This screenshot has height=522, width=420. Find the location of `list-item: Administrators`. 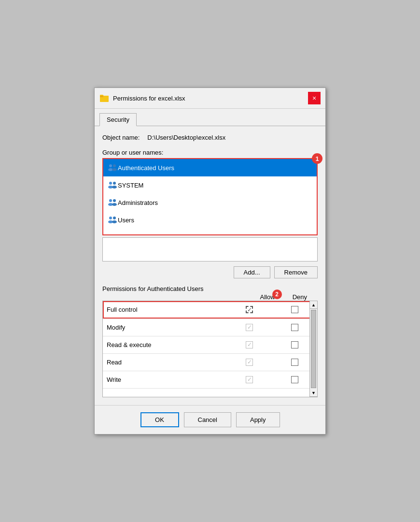

list-item: Administrators is located at coordinates (210, 203).